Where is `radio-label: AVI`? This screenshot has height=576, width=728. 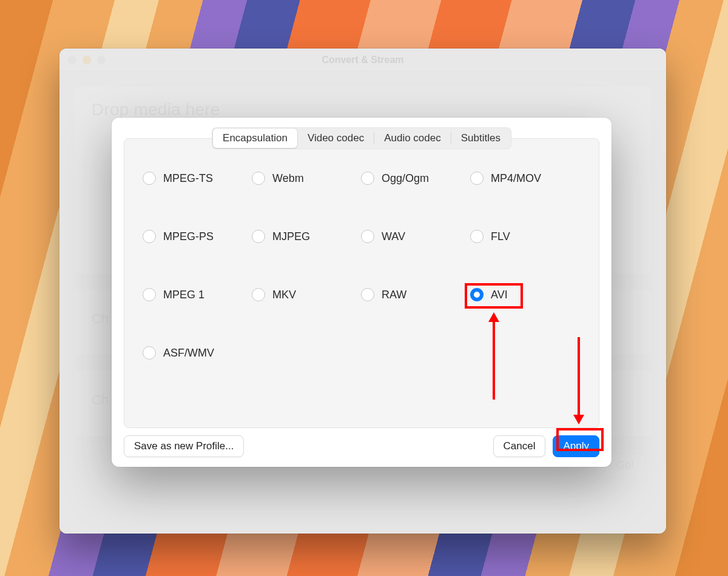
radio-label: AVI is located at coordinates (499, 295).